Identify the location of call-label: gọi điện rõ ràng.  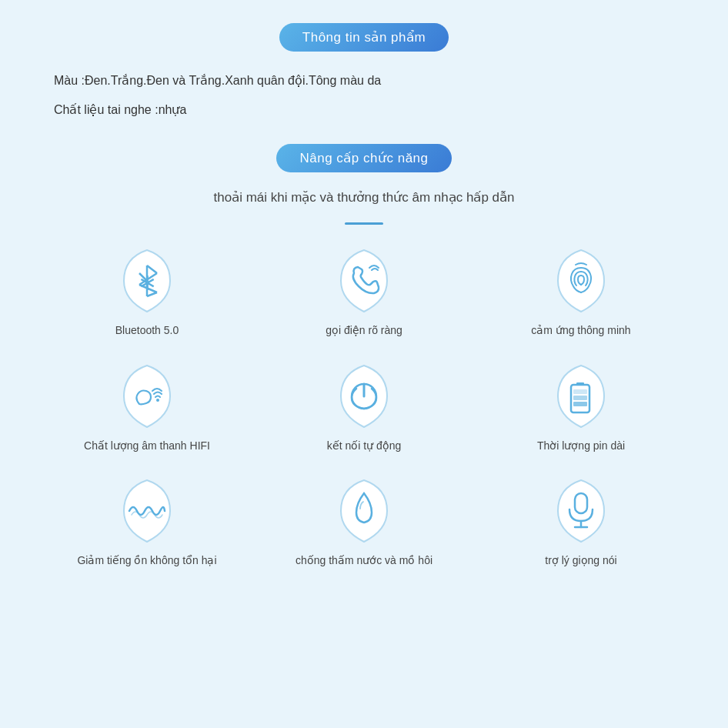
(364, 331).